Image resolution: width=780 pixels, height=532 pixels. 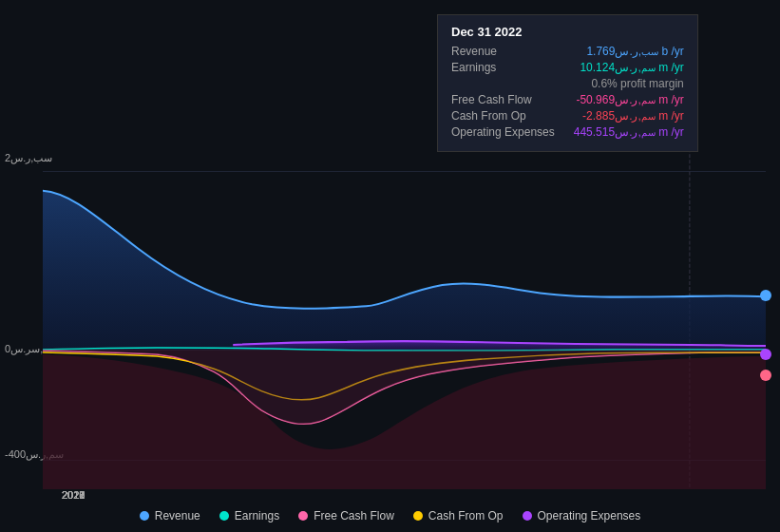 What do you see at coordinates (766, 375) in the screenshot?
I see `edge-dot-fcf` at bounding box center [766, 375].